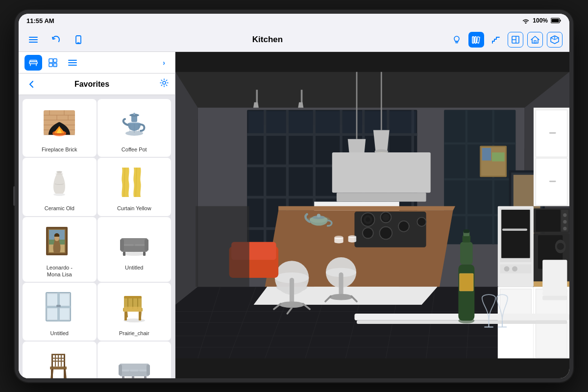 The width and height of the screenshot is (588, 392). Describe the element at coordinates (78, 40) in the screenshot. I see `object-button` at that location.